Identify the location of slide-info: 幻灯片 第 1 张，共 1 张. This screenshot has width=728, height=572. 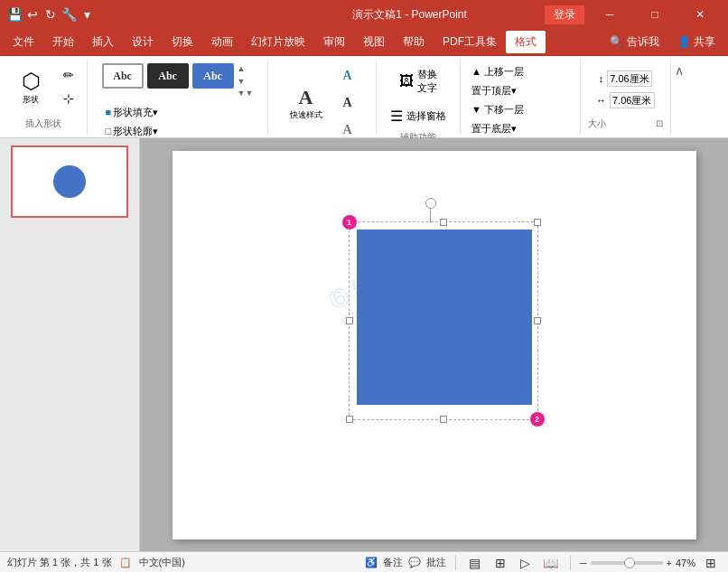
(60, 562).